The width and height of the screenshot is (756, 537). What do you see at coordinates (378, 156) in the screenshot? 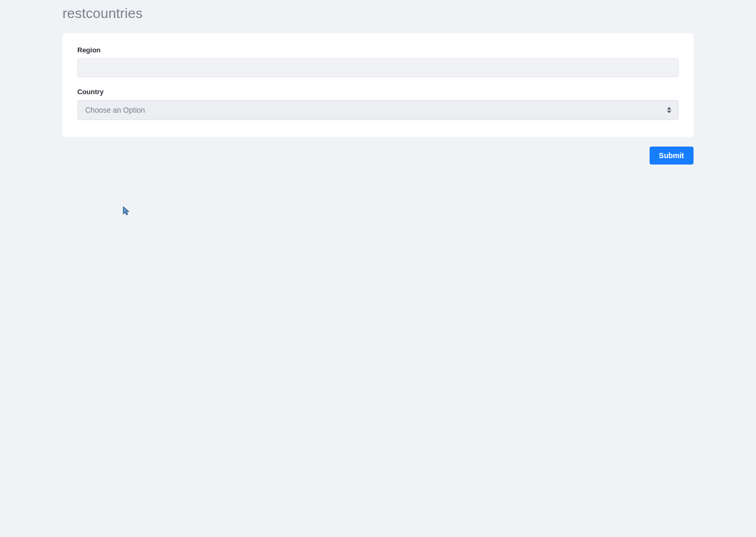
I see `actions-bar: Submit` at bounding box center [378, 156].